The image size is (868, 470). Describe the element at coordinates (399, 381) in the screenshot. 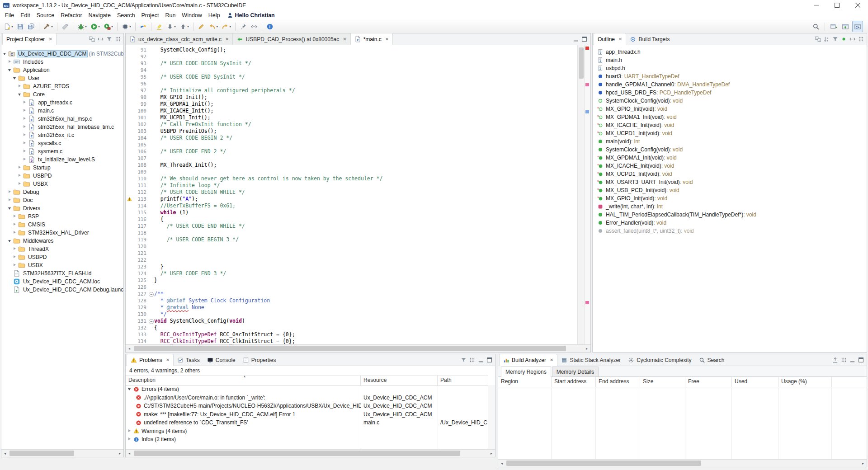

I see `column-header-resource: Resource` at that location.